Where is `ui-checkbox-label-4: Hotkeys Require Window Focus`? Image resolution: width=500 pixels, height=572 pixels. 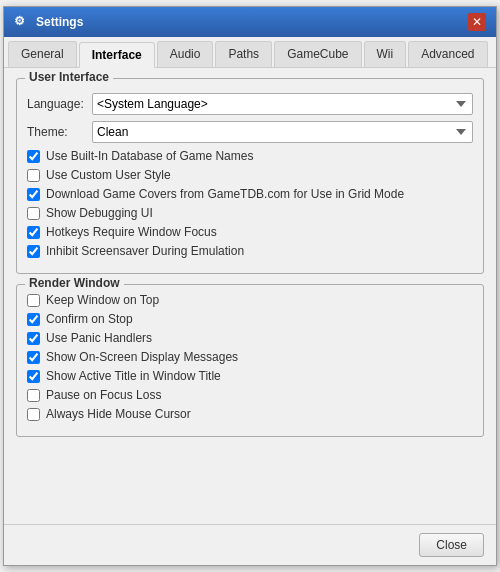 ui-checkbox-label-4: Hotkeys Require Window Focus is located at coordinates (132, 232).